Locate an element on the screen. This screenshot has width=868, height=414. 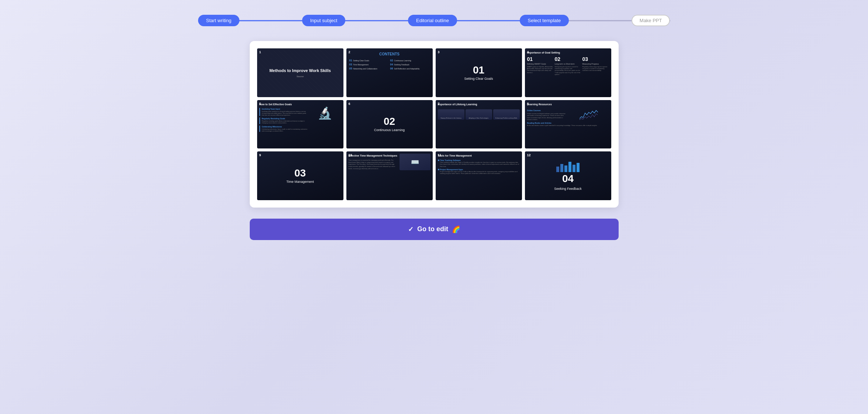
step-label-start-writing: Start writing is located at coordinates (219, 21).